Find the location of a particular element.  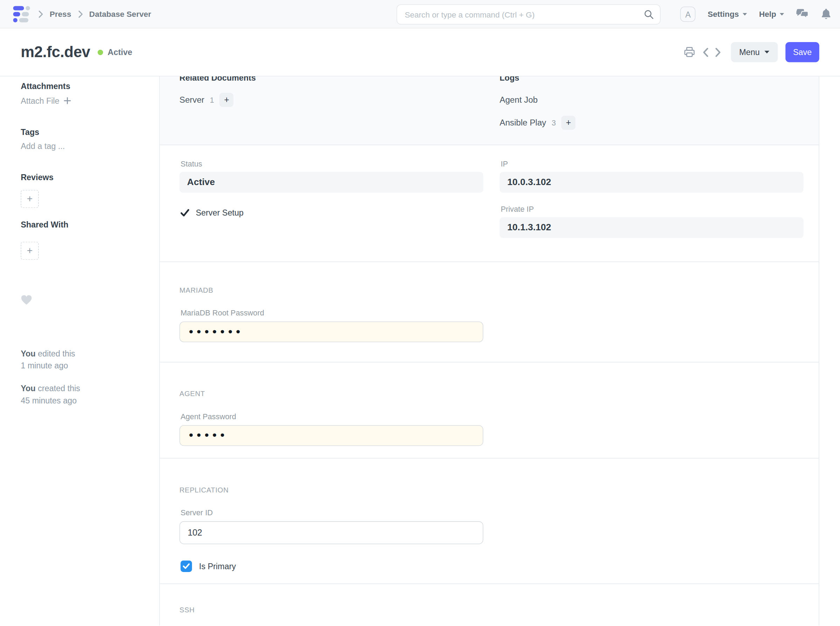

status-value-field: Active is located at coordinates (331, 182).